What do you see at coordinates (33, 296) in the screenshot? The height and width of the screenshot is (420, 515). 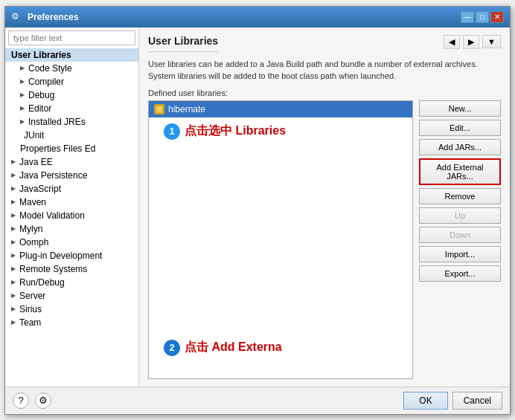 I see `server-label: Server` at bounding box center [33, 296].